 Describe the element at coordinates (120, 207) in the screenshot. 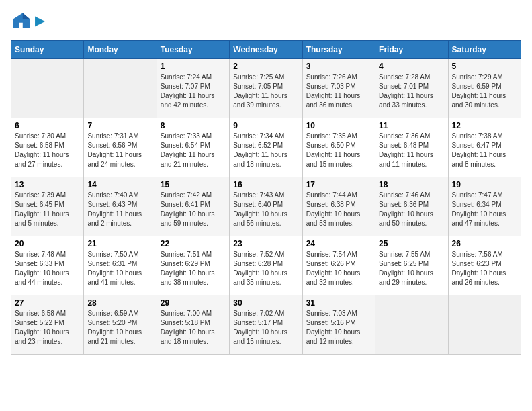

I see `calendar-cell: 14Sunrise: 7:40 AM Sunset: 6:43 PM Dayli…` at that location.